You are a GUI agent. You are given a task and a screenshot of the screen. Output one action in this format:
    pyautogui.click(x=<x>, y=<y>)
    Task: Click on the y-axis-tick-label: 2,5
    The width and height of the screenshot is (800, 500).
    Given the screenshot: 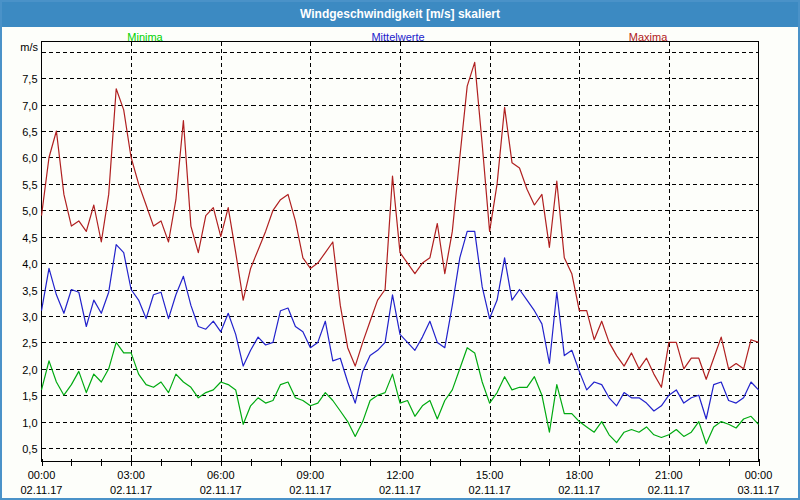 What is the action you would take?
    pyautogui.click(x=30, y=343)
    